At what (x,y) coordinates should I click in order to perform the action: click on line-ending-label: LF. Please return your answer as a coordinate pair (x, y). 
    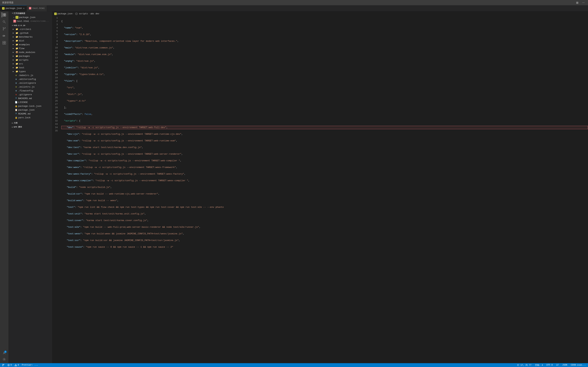
    Looking at the image, I should click on (557, 365).